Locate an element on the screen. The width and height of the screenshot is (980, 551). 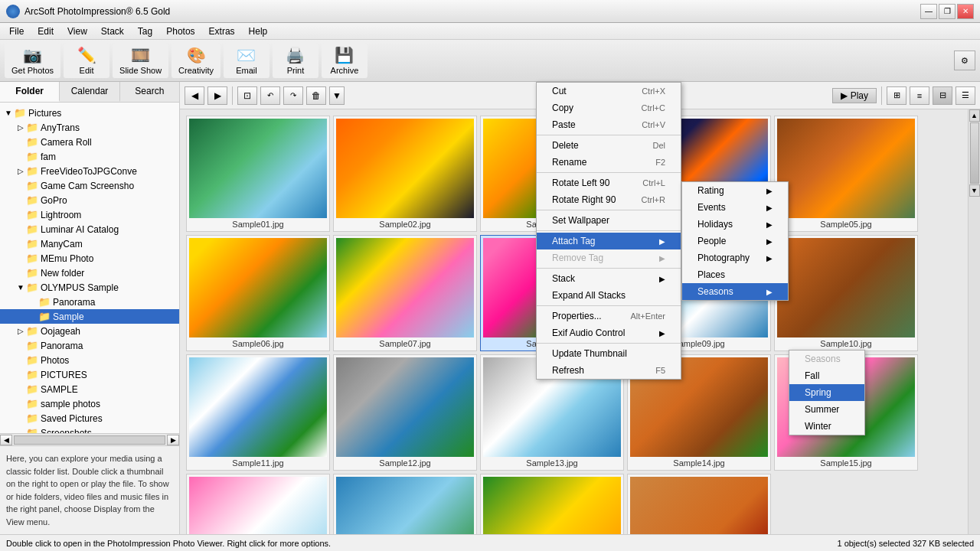
get-photos-button: 📷 Get Photos is located at coordinates (32, 60).